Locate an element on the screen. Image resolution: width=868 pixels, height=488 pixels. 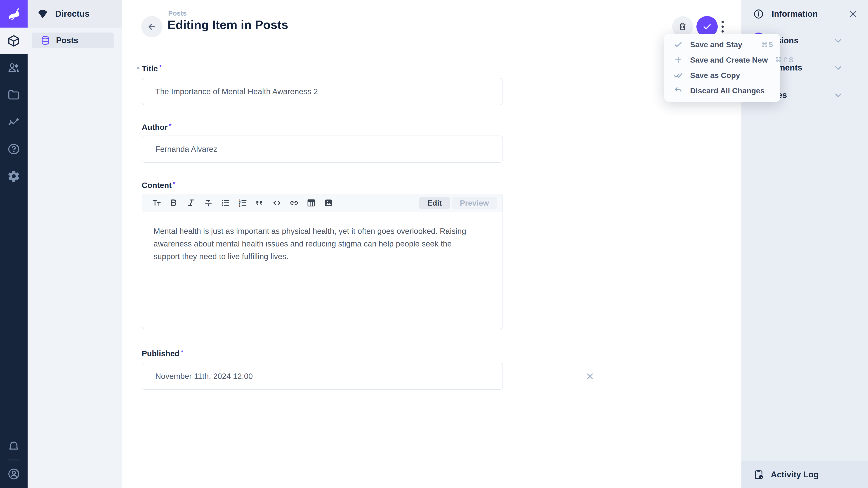
activity-log-button: Activity Log is located at coordinates (805, 474).